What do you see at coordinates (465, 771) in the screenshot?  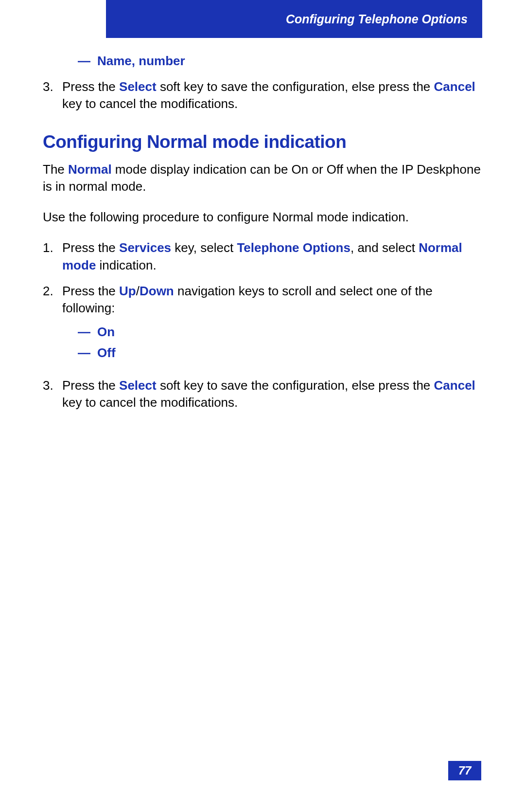 I see `page-number-box: 77` at bounding box center [465, 771].